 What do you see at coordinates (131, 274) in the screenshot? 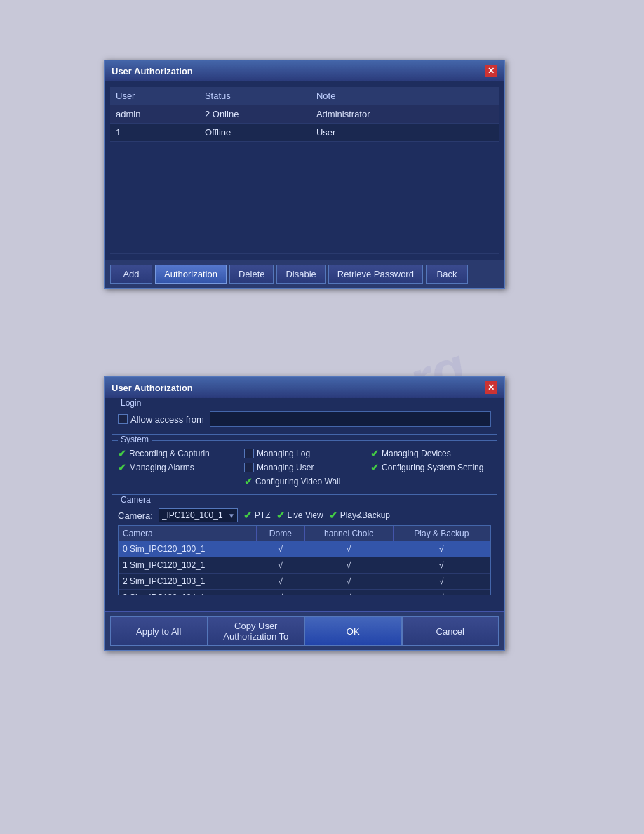
I see `add-button: Add` at bounding box center [131, 274].